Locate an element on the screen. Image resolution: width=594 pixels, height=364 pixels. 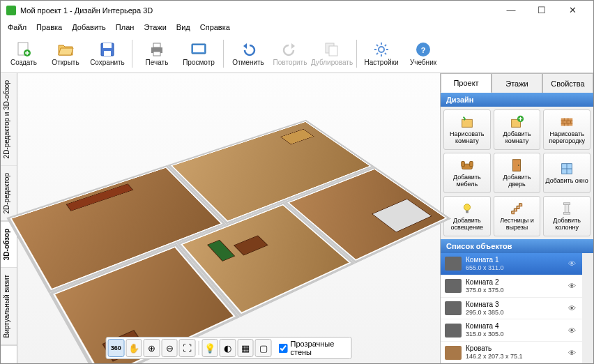
door-icon is located at coordinates (517, 165).